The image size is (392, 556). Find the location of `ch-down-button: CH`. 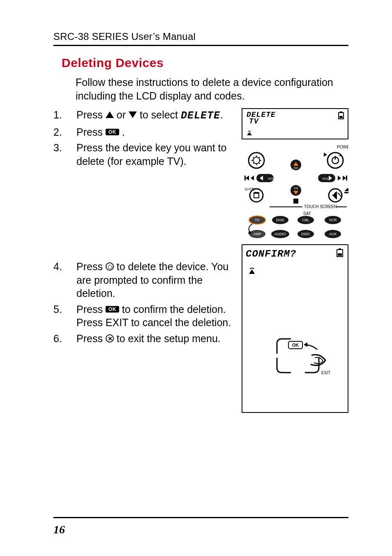

ch-down-button: CH is located at coordinates (296, 190).